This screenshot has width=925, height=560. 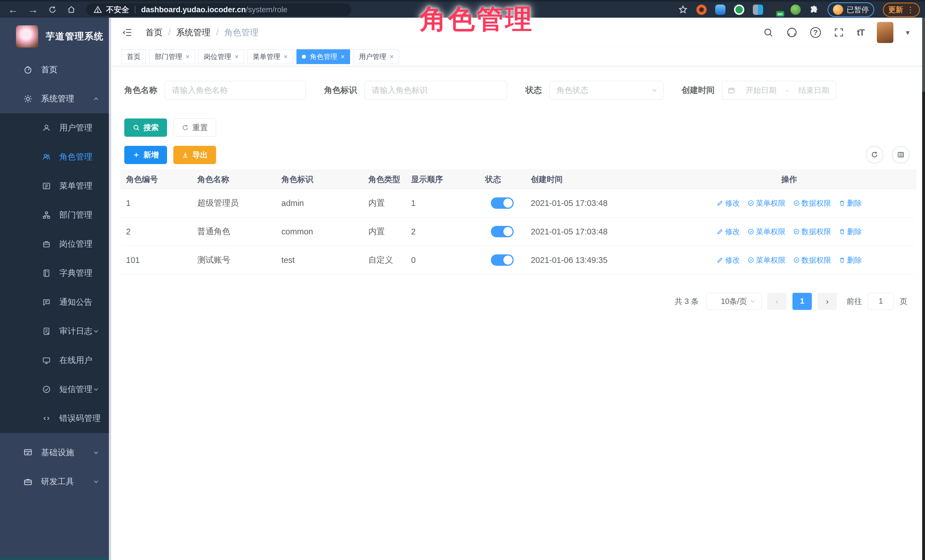 I want to click on sidebar-item-audit-log: 审计日志, so click(x=56, y=331).